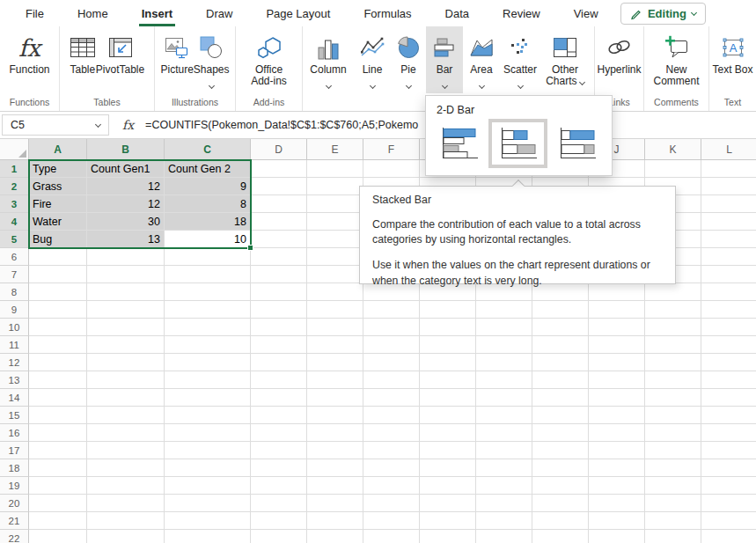 This screenshot has height=543, width=756. I want to click on cell-A12, so click(58, 363).